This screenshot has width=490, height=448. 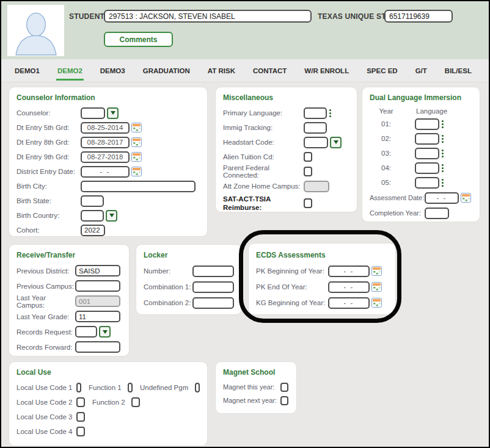 I want to click on locker-number-row: Number:, so click(x=189, y=271).